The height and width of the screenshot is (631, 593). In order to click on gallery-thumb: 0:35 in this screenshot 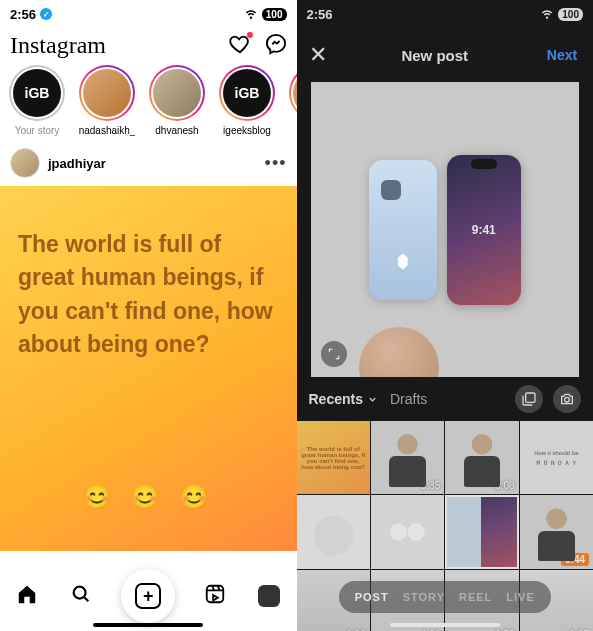, I will do `click(408, 458)`.